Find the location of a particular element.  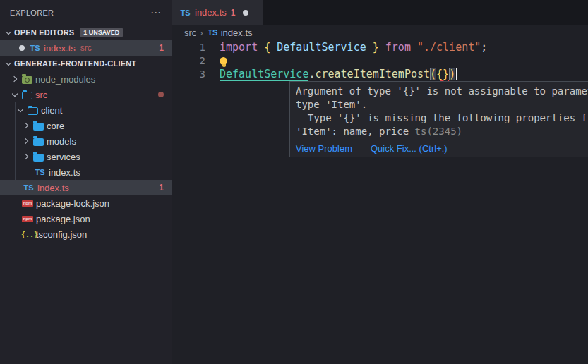

open-editor-folder-desc: src is located at coordinates (86, 48).